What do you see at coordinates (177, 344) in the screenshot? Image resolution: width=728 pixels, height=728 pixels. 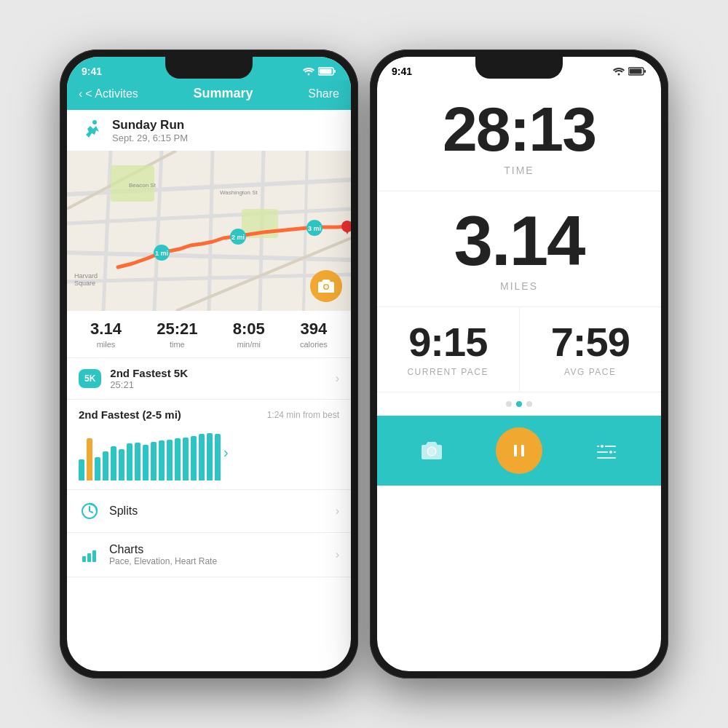 I see `stat-time-label: time` at bounding box center [177, 344].